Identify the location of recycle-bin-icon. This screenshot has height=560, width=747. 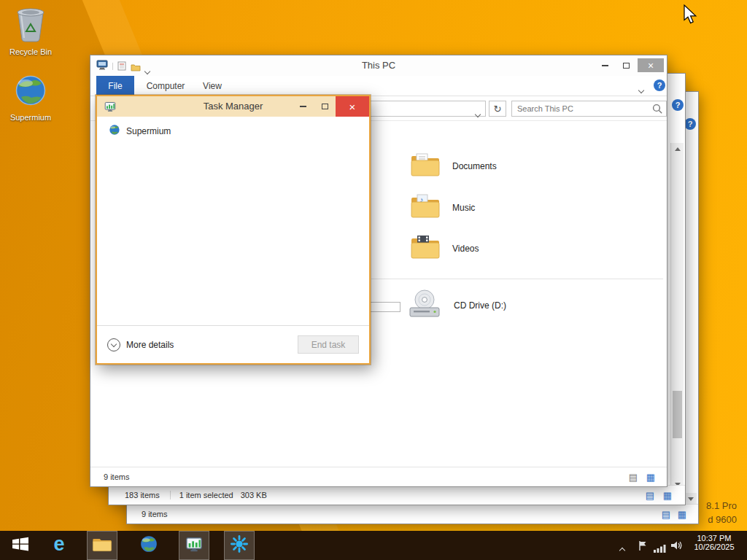
(31, 25).